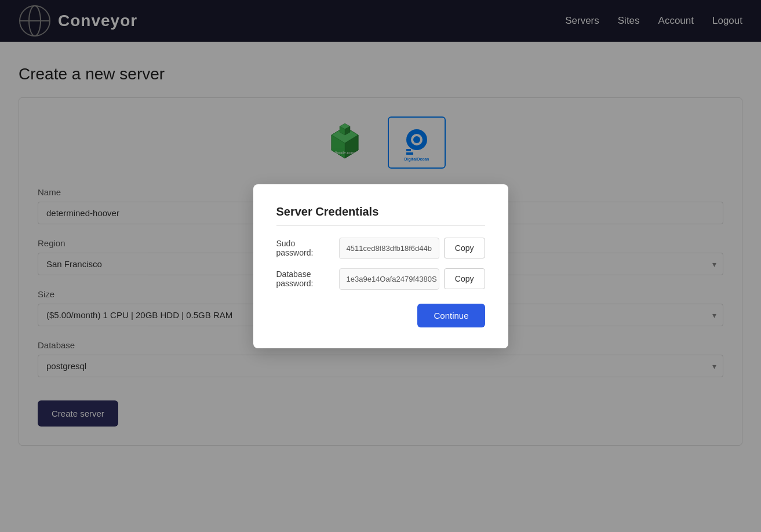 The height and width of the screenshot is (532, 761). Describe the element at coordinates (465, 279) in the screenshot. I see `database-copy-button: Copy` at that location.